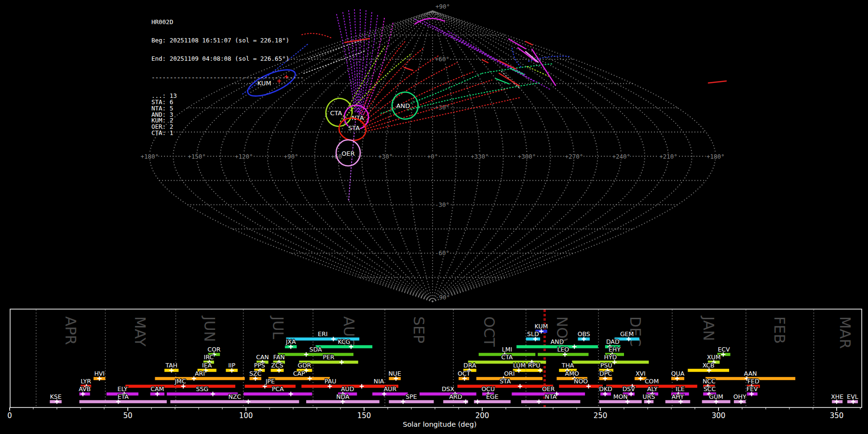 The image size is (868, 434). I want to click on shower-label-HYD: HYD, so click(610, 357).